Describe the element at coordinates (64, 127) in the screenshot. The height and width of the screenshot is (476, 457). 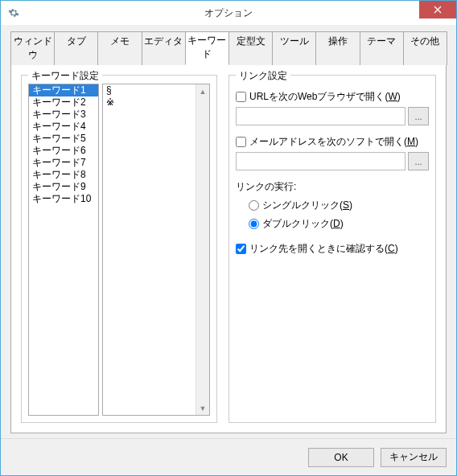
I see `list-item: キーワード4` at that location.